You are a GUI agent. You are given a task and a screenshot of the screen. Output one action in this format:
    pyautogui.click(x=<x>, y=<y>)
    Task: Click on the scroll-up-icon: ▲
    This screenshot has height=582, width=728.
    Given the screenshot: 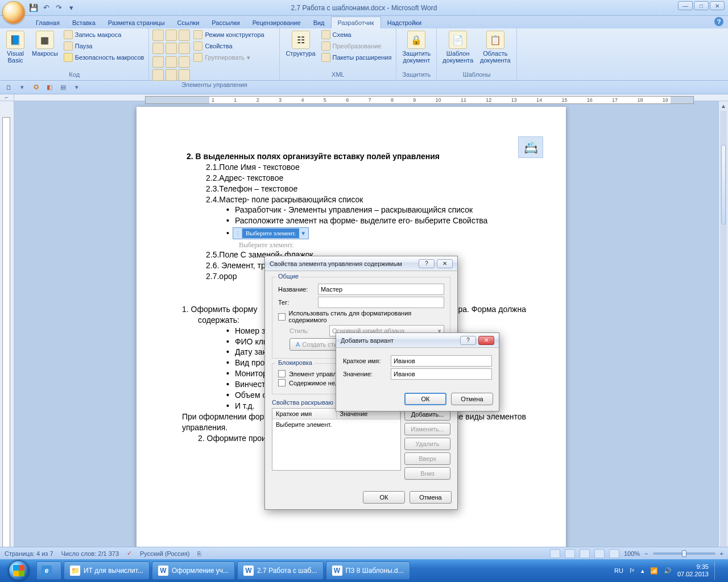 What is the action you would take?
    pyautogui.click(x=723, y=106)
    